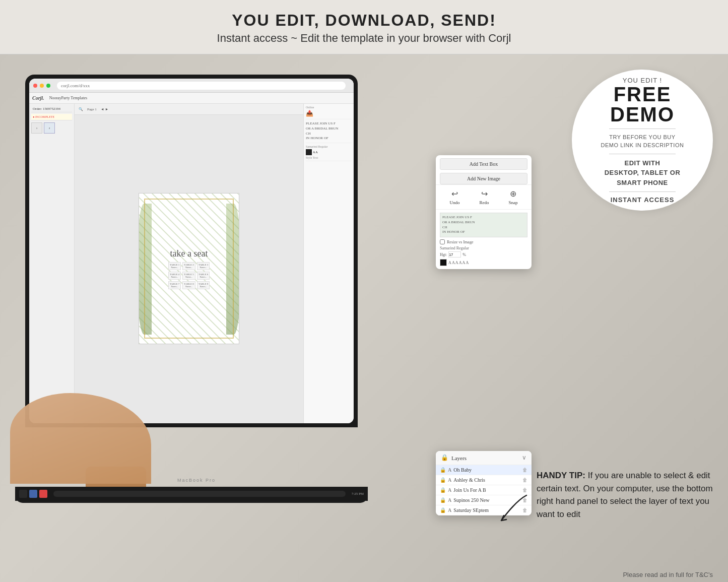 The image size is (728, 582). What do you see at coordinates (484, 164) in the screenshot?
I see `add-text-box-button: Add Text Box` at bounding box center [484, 164].